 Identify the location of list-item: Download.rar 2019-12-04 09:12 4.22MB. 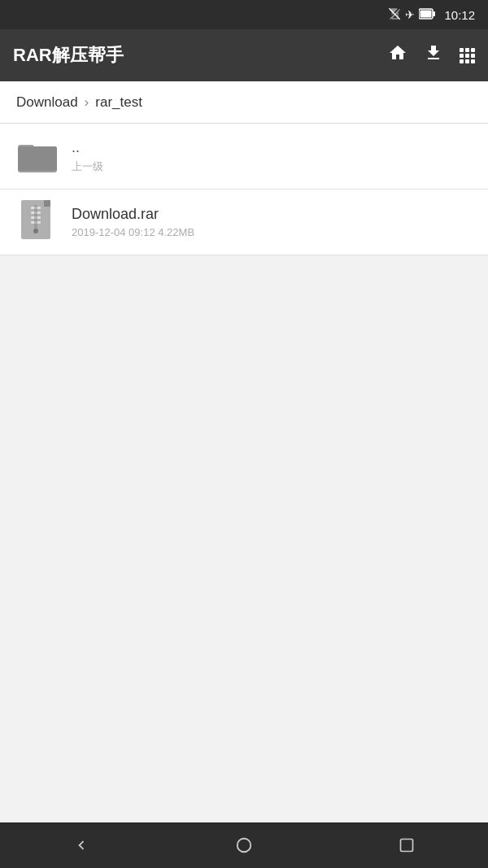
(244, 223).